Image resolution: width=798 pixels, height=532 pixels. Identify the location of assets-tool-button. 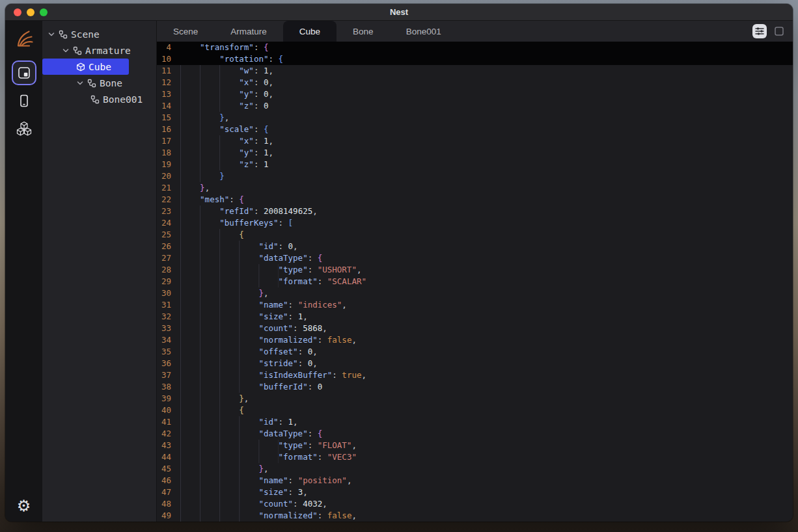
(24, 129).